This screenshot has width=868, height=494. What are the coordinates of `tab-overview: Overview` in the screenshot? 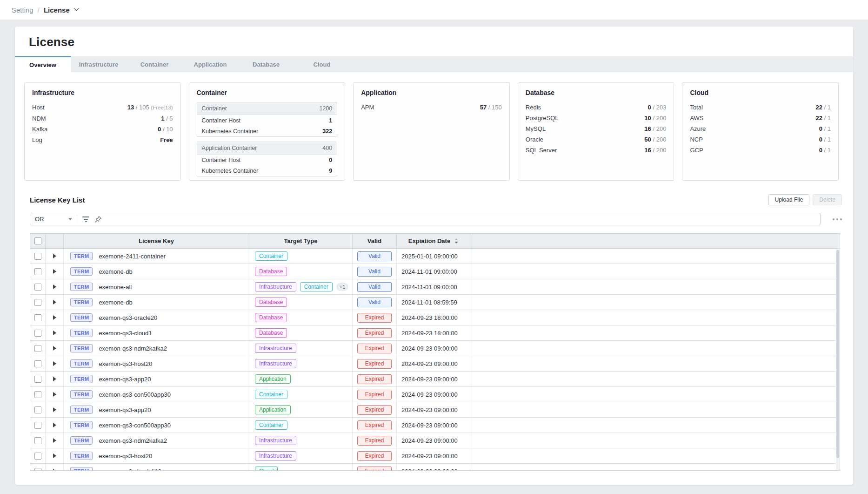 It's located at (43, 64).